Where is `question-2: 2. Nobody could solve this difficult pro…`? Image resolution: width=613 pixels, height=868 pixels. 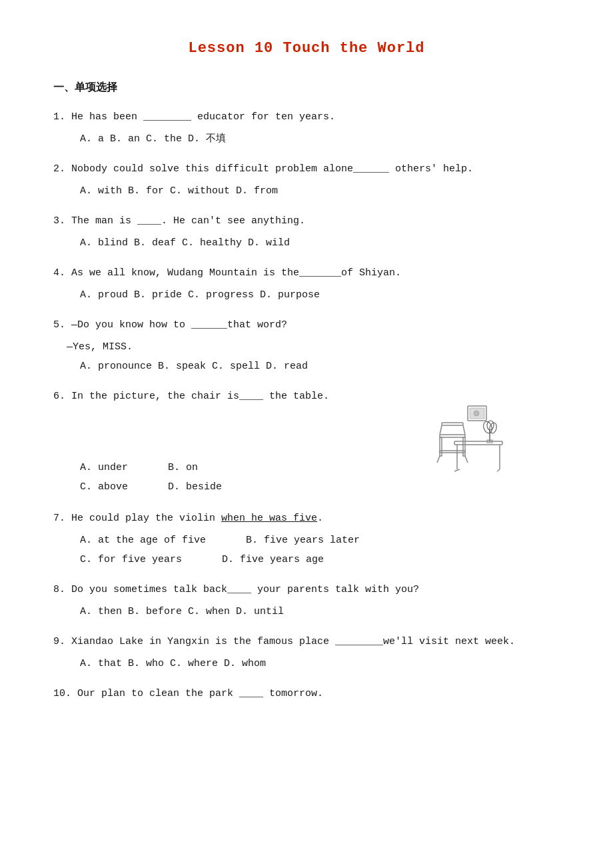 question-2: 2. Nobody could solve this difficult pro… is located at coordinates (306, 180).